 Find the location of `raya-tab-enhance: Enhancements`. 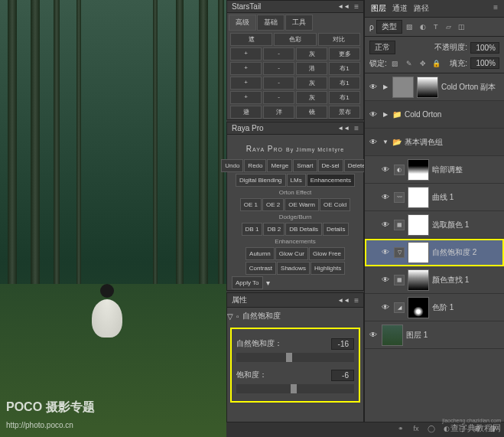

raya-tab-enhance: Enhancements is located at coordinates (330, 181).